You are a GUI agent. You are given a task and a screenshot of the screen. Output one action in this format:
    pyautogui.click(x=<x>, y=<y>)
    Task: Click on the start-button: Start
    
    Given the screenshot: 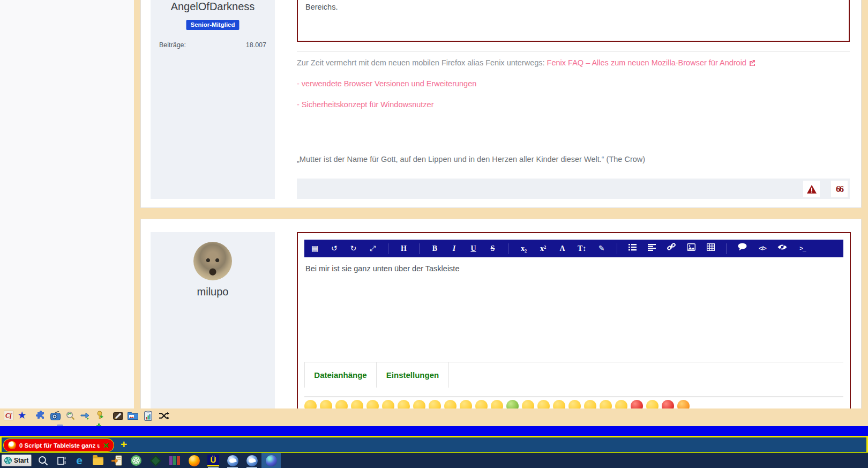 What is the action you would take?
    pyautogui.click(x=17, y=460)
    